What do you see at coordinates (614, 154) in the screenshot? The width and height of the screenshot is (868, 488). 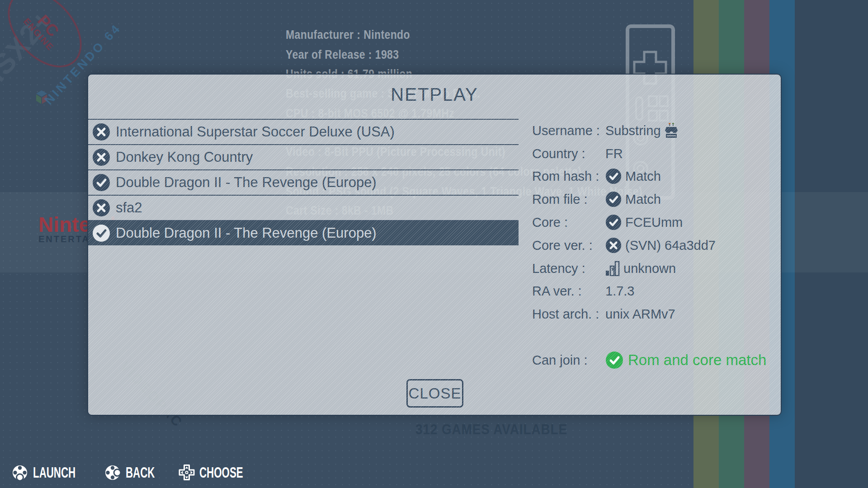 I see `detail-value: FR` at bounding box center [614, 154].